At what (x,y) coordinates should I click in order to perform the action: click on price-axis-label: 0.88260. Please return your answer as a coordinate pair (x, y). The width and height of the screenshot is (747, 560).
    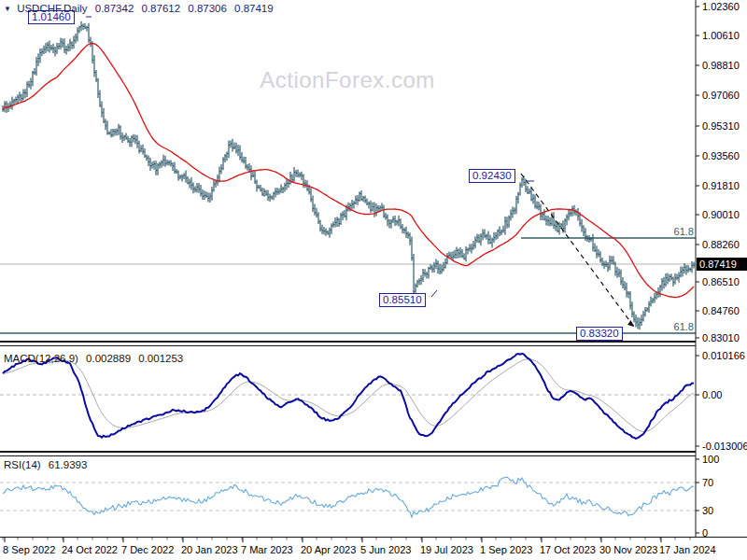
    Looking at the image, I should click on (721, 245).